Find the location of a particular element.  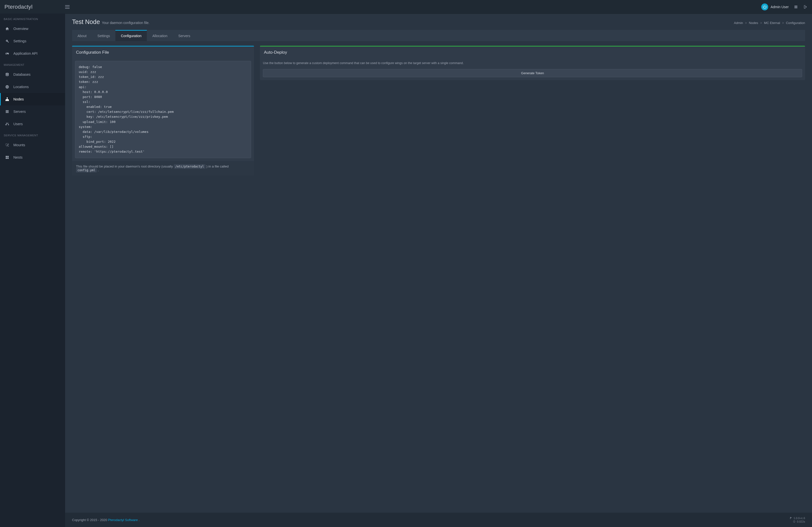

footer: Copyright © 2015 - 2020 Pterodactyl Soft… is located at coordinates (439, 520).